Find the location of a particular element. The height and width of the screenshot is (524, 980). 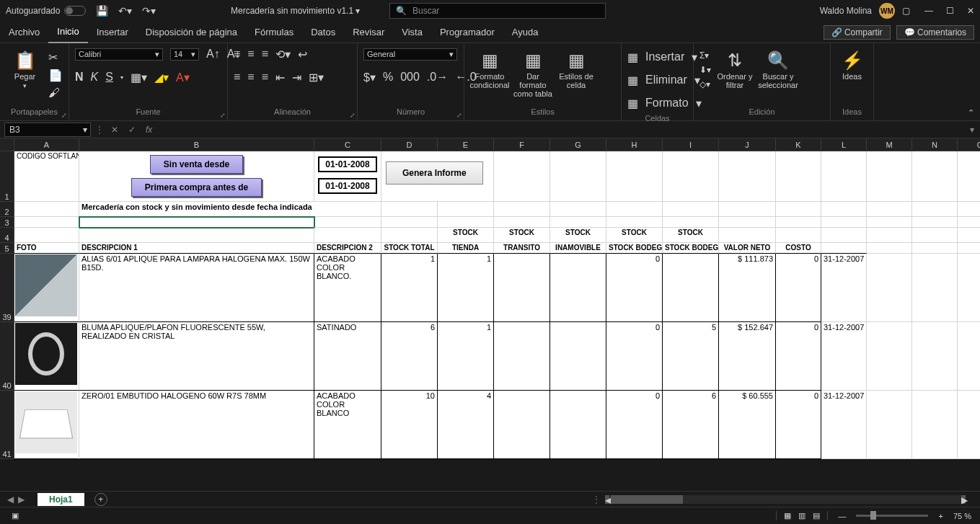

col-header-F: F is located at coordinates (522, 145).